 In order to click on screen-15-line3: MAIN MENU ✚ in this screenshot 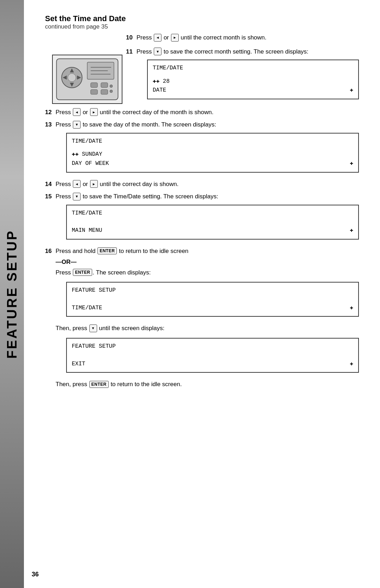, I will do `click(213, 231)`.